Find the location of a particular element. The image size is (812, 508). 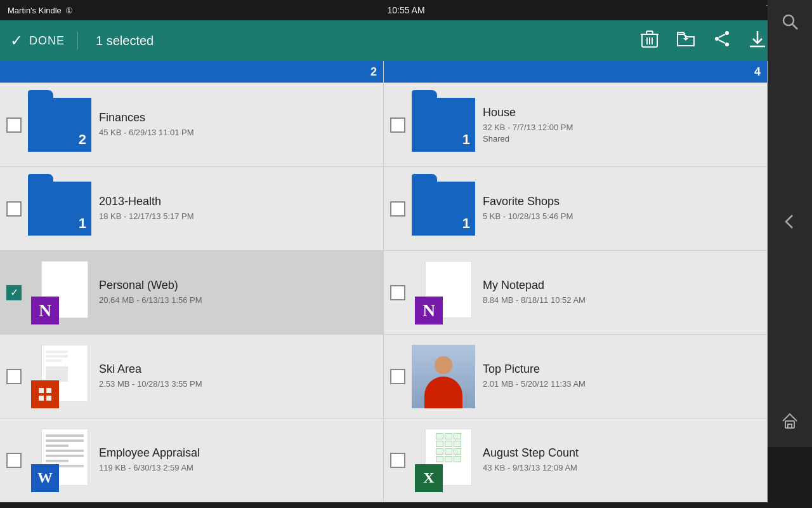

checkbox-my-notepad is located at coordinates (398, 293).